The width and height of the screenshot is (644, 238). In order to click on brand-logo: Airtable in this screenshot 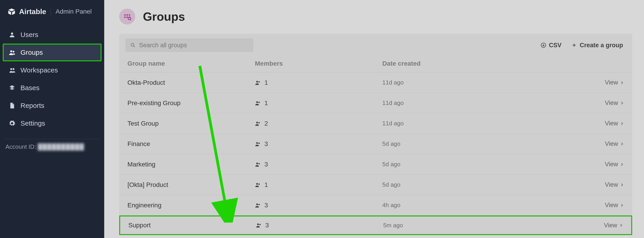, I will do `click(27, 12)`.